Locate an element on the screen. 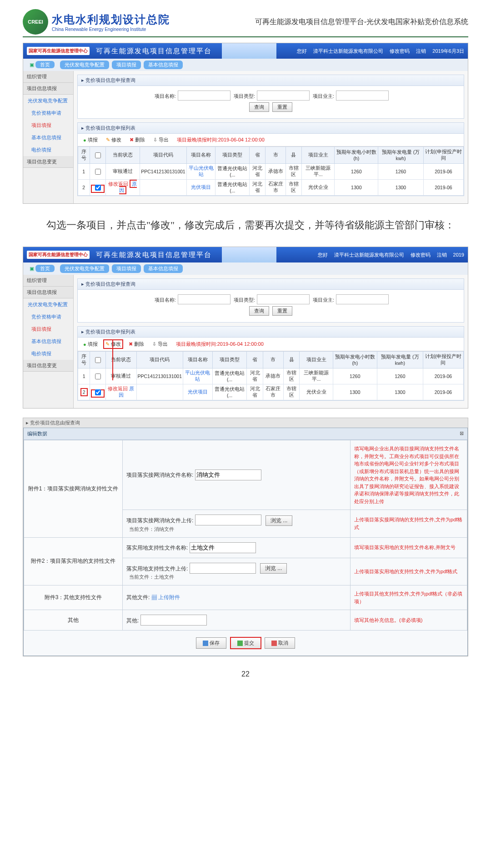 This screenshot has width=491, height=868. f4-input is located at coordinates (223, 568).